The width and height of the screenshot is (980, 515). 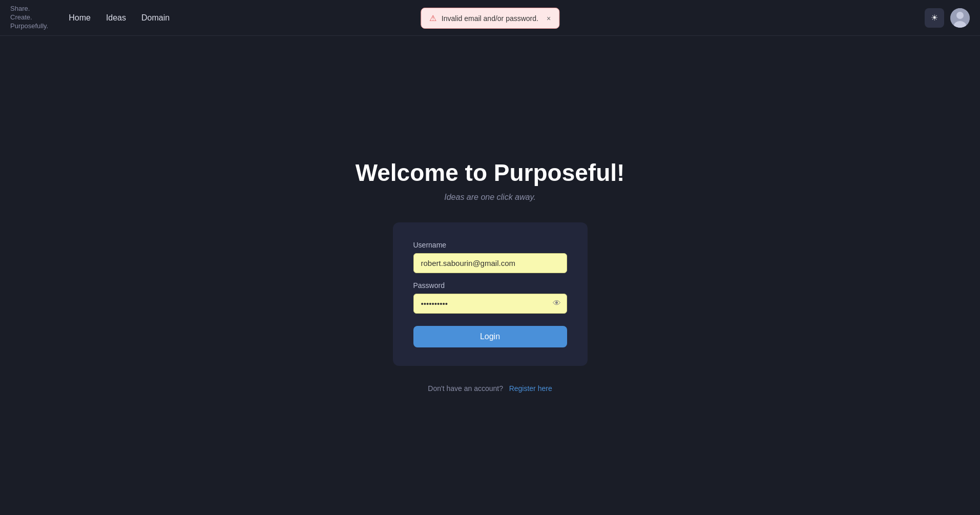 I want to click on nav-ideas: Ideas, so click(x=116, y=18).